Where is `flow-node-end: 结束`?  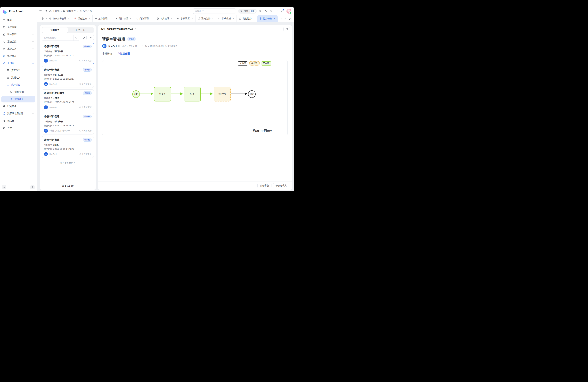 flow-node-end: 结束 is located at coordinates (252, 94).